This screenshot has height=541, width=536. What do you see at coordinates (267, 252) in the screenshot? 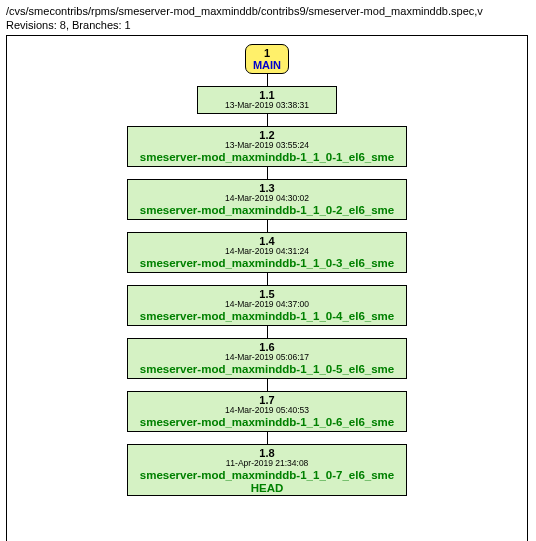
I see `rev-node-1-4: 1.4 14-Mar-2019 04:31:24 smeserver-mod_m…` at bounding box center [267, 252].